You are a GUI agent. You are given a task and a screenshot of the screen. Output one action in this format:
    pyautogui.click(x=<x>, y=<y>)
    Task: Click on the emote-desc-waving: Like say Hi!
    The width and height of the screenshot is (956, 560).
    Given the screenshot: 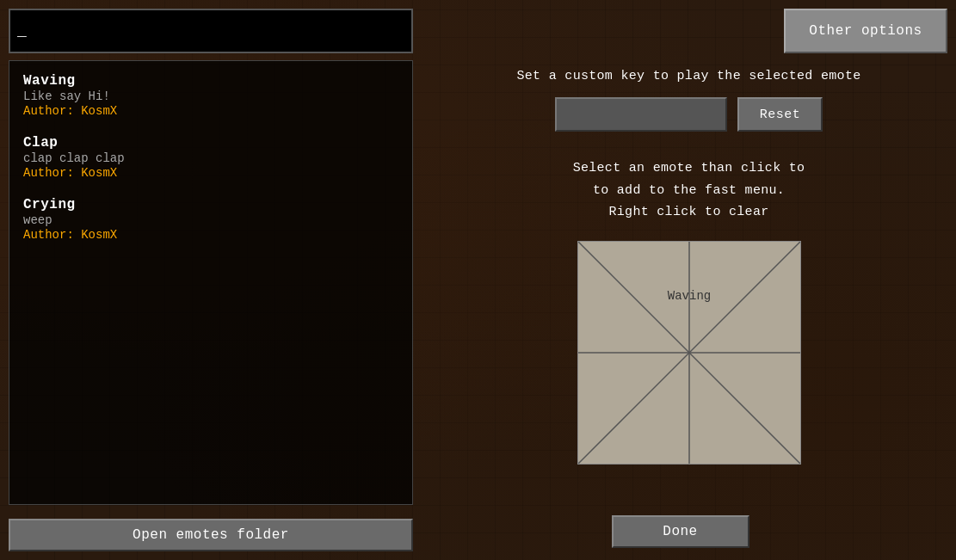 What is the action you would take?
    pyautogui.click(x=211, y=96)
    